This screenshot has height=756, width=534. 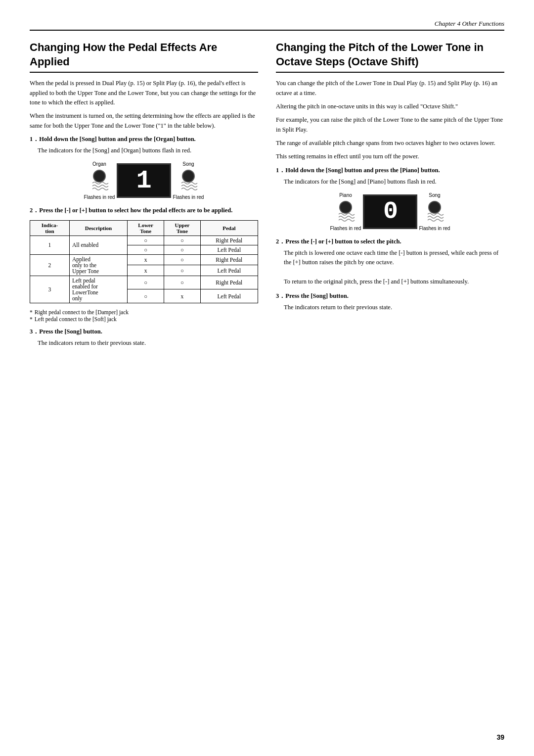 What do you see at coordinates (98, 265) in the screenshot?
I see `table-cell-desc-2: Appliedonly to theUpper Tone` at bounding box center [98, 265].